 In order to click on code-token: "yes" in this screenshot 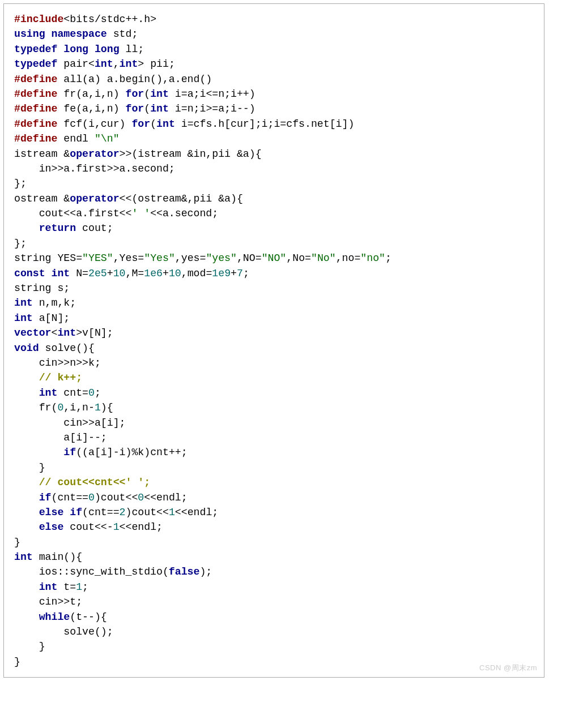, I will do `click(221, 258)`.